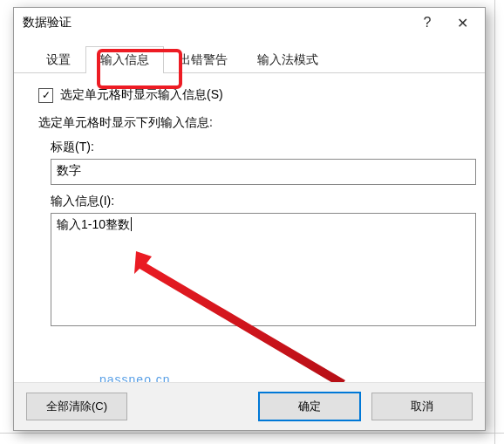 This screenshot has height=444, width=504. Describe the element at coordinates (249, 406) in the screenshot. I see `dialog-button-row: 全部清除(C) 确定 取消` at that location.